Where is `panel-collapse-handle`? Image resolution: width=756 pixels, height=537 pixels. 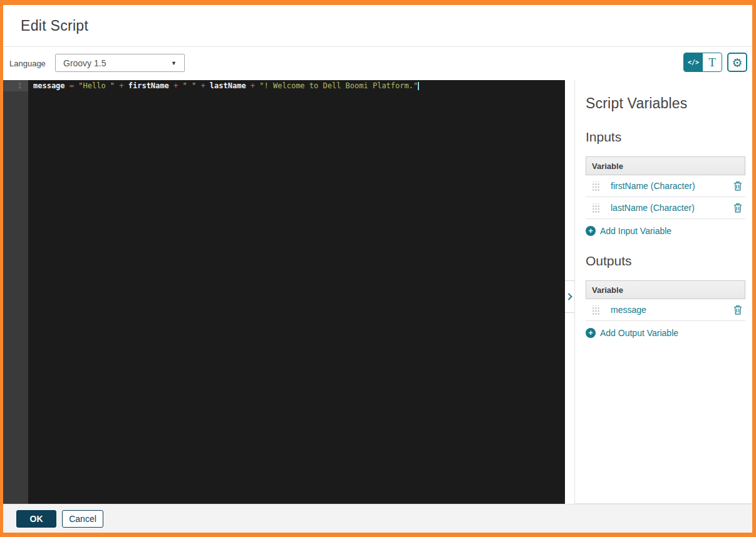 panel-collapse-handle is located at coordinates (570, 297).